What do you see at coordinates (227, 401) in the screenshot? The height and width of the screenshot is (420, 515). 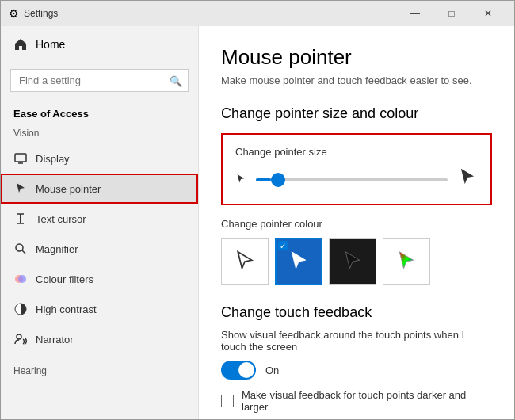 I see `darker-feedback-checkbox` at bounding box center [227, 401].